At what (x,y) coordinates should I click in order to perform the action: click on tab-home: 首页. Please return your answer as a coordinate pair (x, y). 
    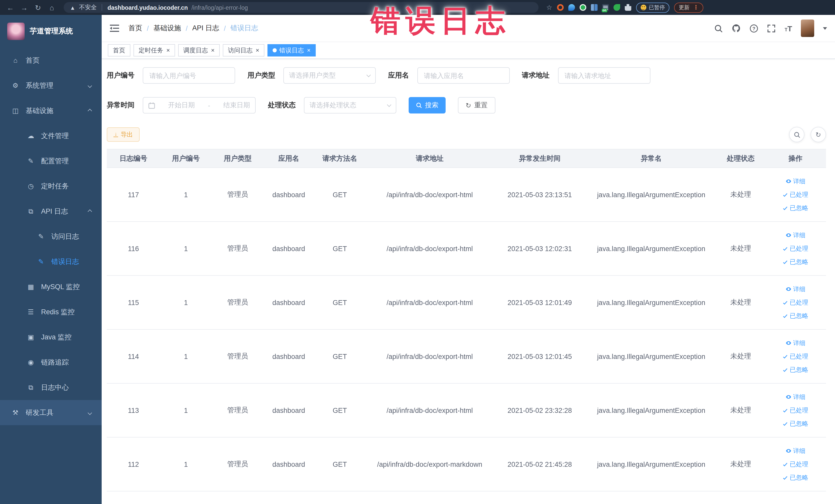
    Looking at the image, I should click on (119, 50).